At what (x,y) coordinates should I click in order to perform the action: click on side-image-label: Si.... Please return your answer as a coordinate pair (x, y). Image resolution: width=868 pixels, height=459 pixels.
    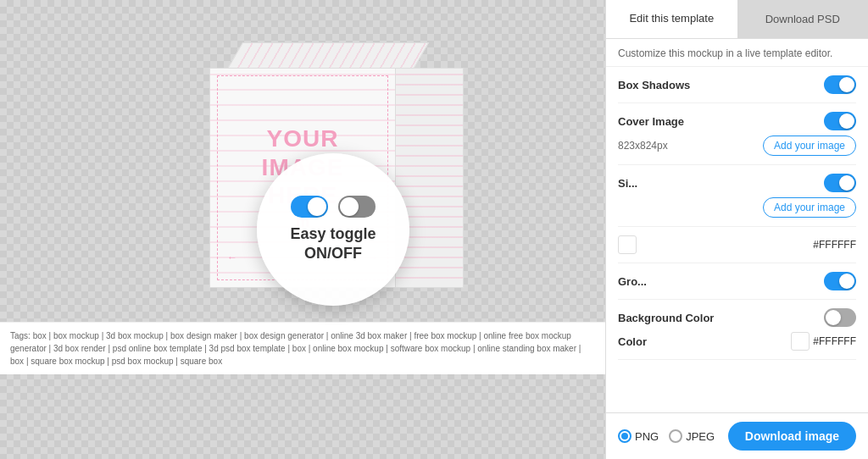
    Looking at the image, I should click on (627, 183).